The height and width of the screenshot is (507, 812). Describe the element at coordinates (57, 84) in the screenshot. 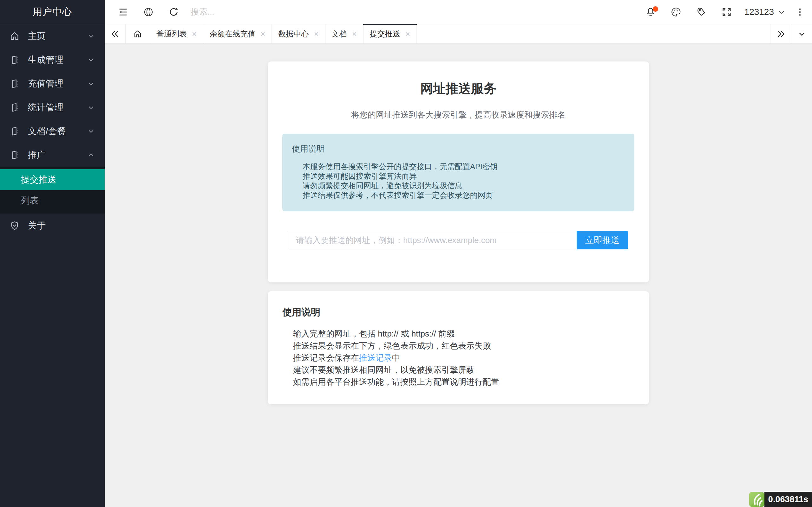

I see `sidebar-item-label: 充值管理` at that location.